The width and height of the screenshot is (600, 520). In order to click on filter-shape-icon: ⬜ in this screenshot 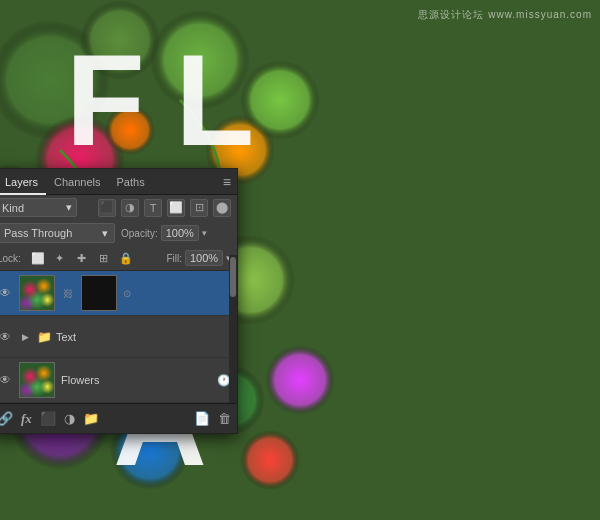, I will do `click(176, 208)`.